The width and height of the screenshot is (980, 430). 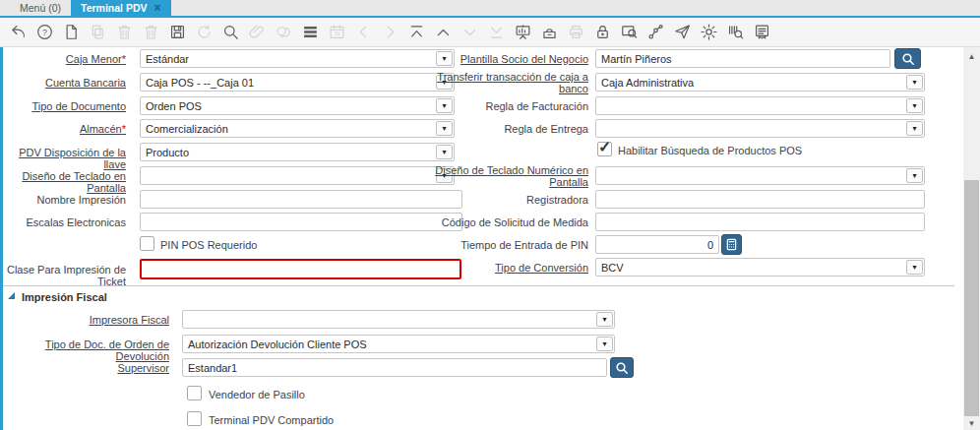 I want to click on process-icon, so click(x=708, y=31).